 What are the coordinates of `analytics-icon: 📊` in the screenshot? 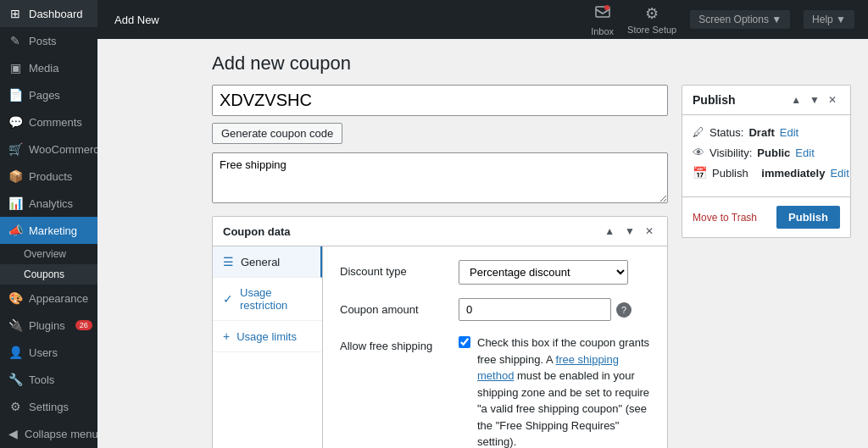 It's located at (15, 203).